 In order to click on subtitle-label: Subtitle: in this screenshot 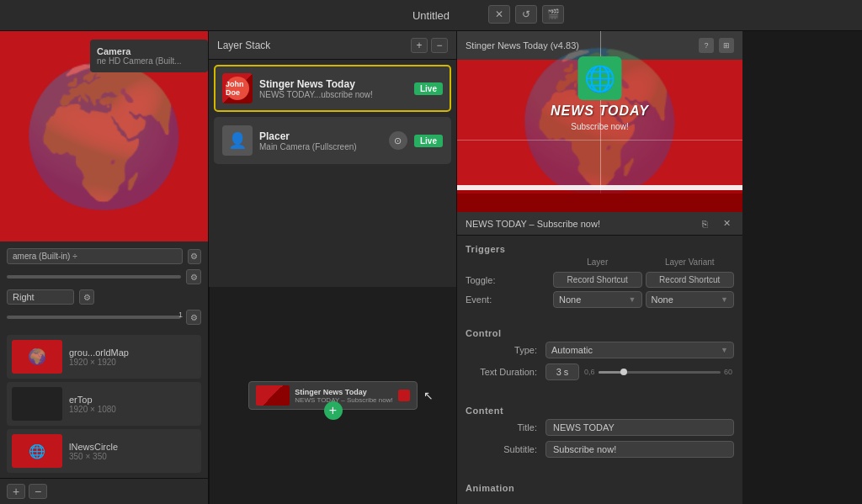, I will do `click(505, 449)`.